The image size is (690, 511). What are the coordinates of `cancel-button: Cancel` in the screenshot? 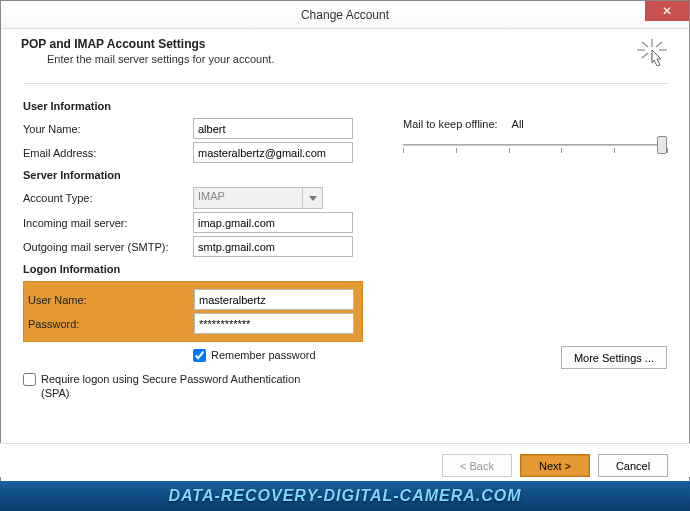 It's located at (633, 466).